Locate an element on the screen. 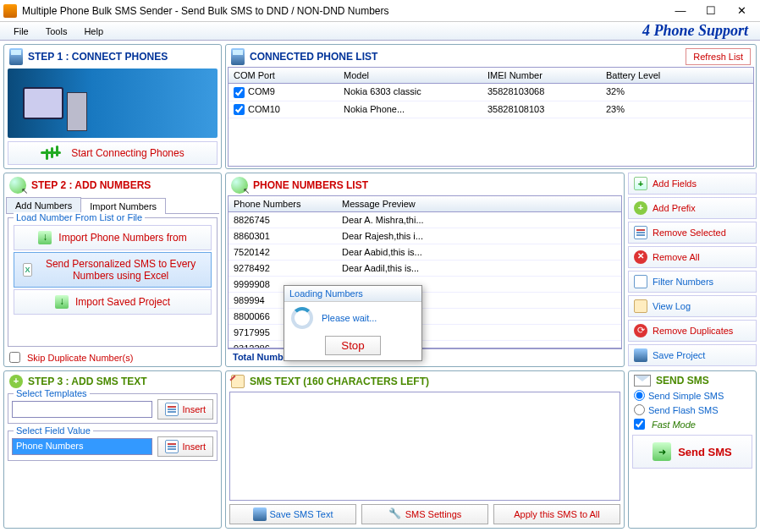 This screenshot has height=532, width=760. view-log-button: View Log is located at coordinates (692, 306).